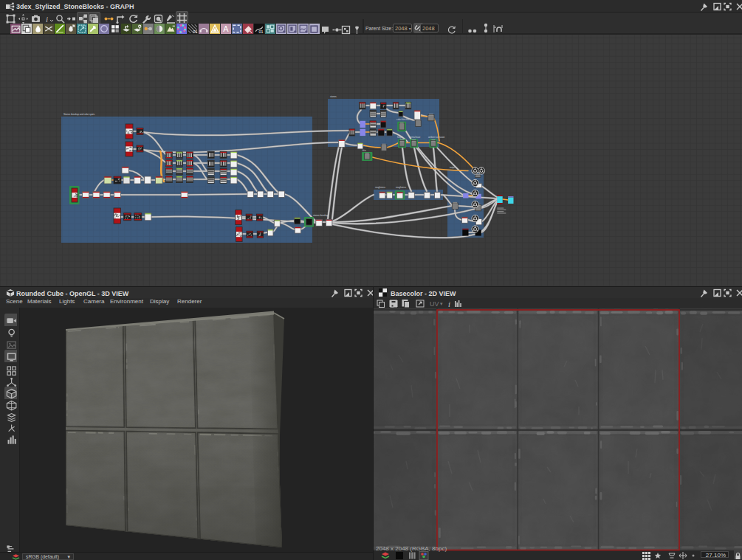 The height and width of the screenshot is (560, 742). Describe the element at coordinates (226, 29) in the screenshot. I see `svg-text: A` at that location.